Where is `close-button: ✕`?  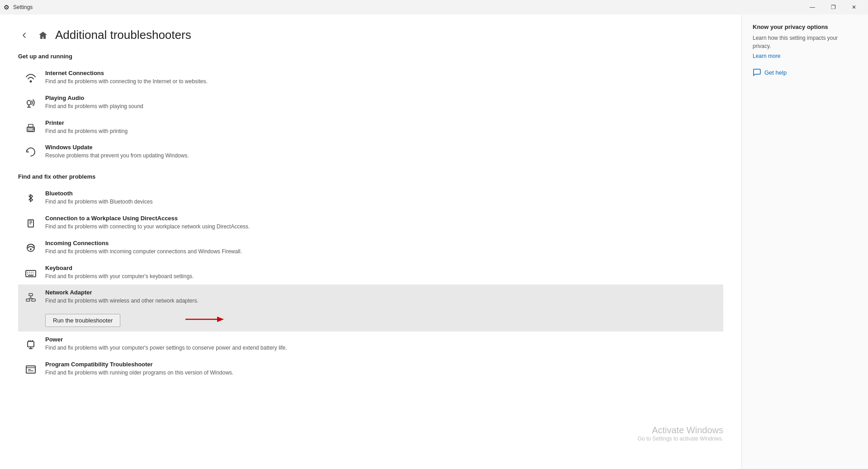 close-button: ✕ is located at coordinates (854, 7).